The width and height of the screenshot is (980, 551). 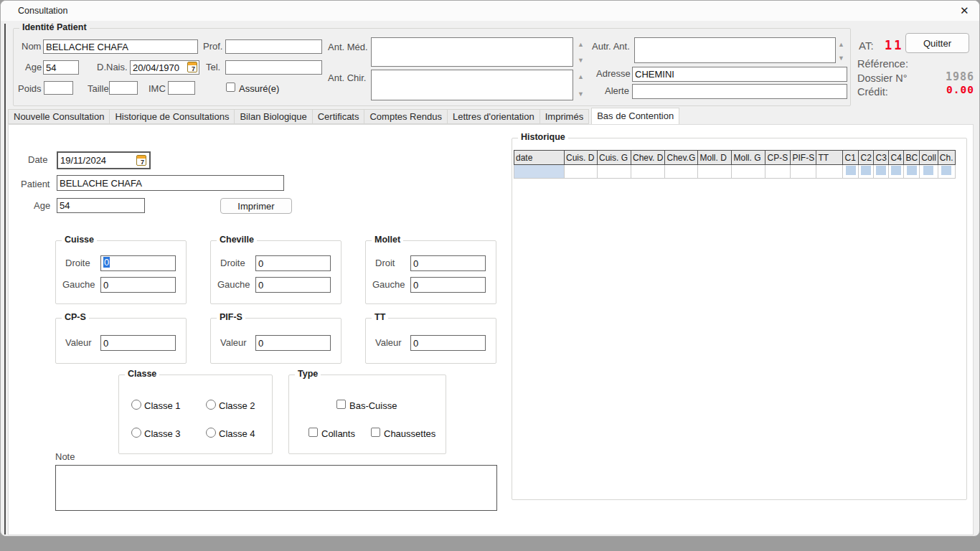 I want to click on classe3-radio, so click(x=136, y=433).